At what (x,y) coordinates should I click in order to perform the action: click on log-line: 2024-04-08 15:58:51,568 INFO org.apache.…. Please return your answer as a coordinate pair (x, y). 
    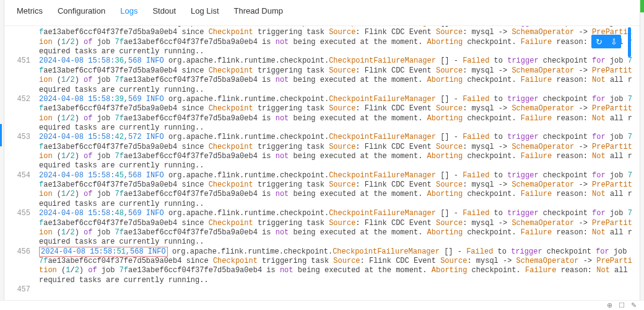
    Looking at the image, I should click on (337, 267).